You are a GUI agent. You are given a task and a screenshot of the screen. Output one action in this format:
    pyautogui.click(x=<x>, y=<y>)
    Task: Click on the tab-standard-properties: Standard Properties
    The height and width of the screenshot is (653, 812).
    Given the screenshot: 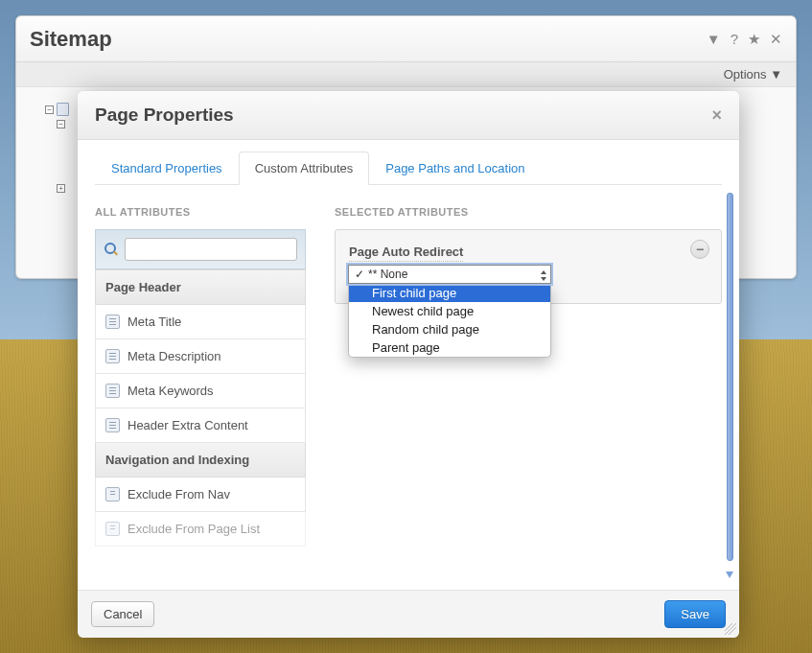 What is the action you would take?
    pyautogui.click(x=167, y=169)
    